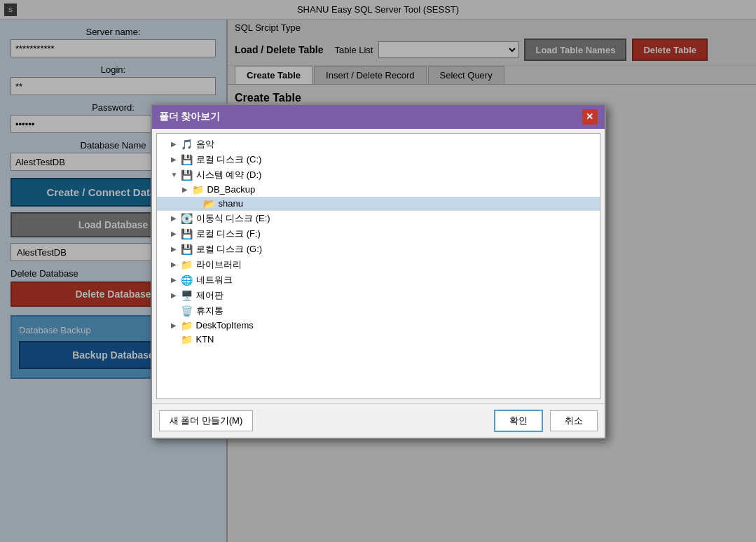 Image resolution: width=756 pixels, height=542 pixels. I want to click on tree-item-local-c: ▶ 💾 로컬 디스크 (C:), so click(378, 160).